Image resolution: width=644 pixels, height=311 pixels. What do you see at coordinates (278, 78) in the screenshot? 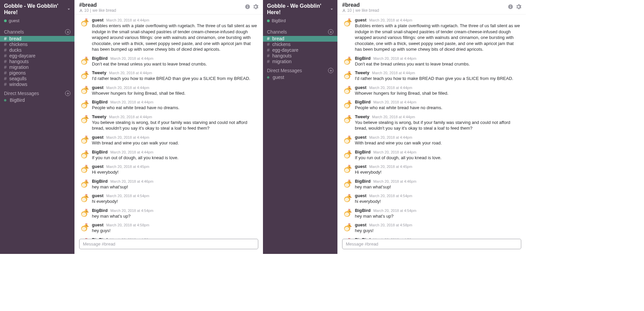
I see `dm-label: guest` at bounding box center [278, 78].